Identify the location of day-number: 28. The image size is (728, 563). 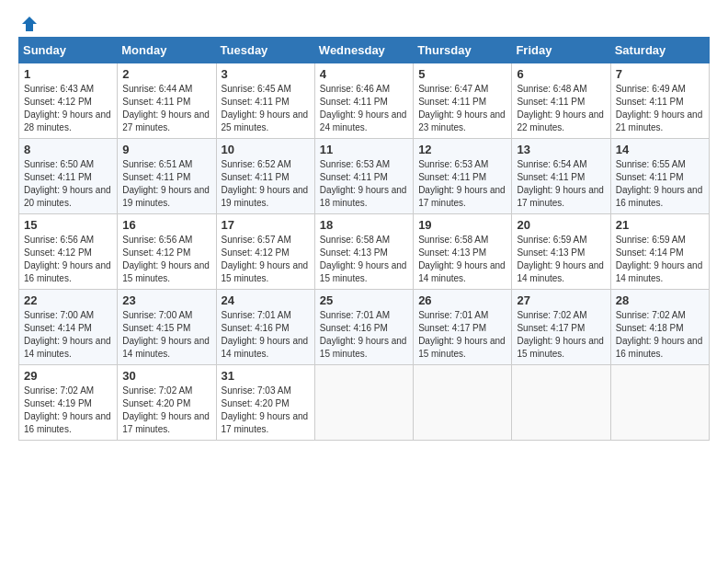
(660, 300).